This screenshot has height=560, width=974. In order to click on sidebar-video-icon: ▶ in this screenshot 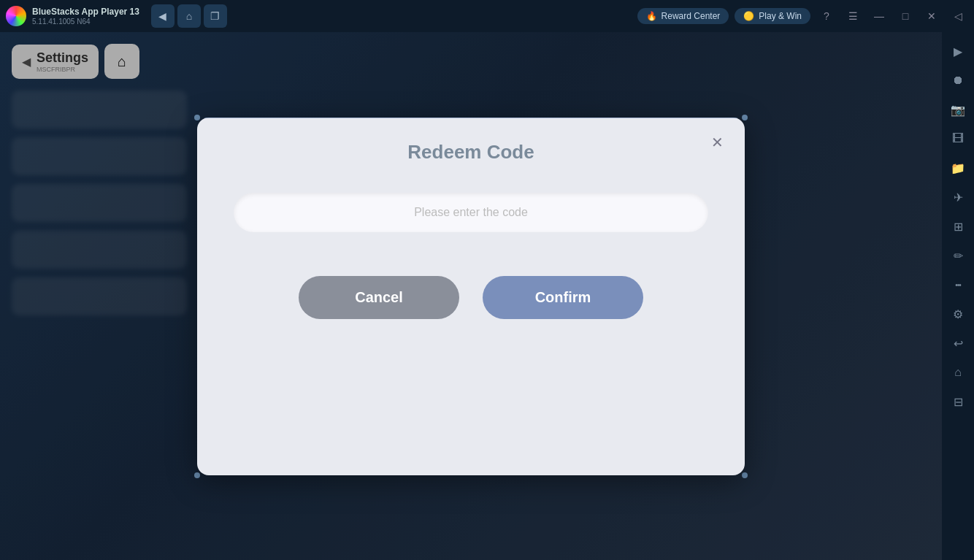, I will do `click(958, 51)`.